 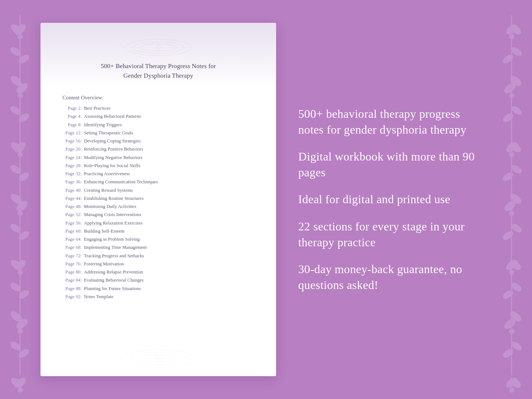 I want to click on toc-item: Page 2:Best Practices, so click(x=158, y=108).